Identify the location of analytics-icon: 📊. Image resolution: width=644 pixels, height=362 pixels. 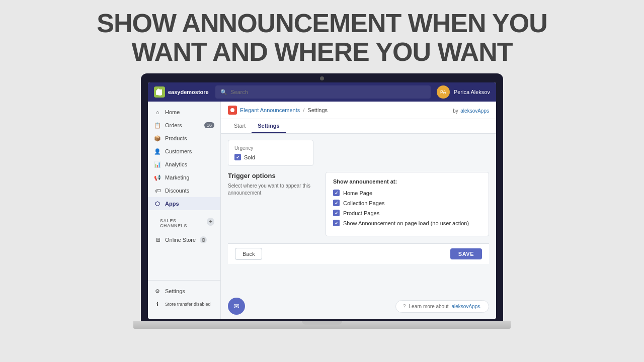
(157, 164).